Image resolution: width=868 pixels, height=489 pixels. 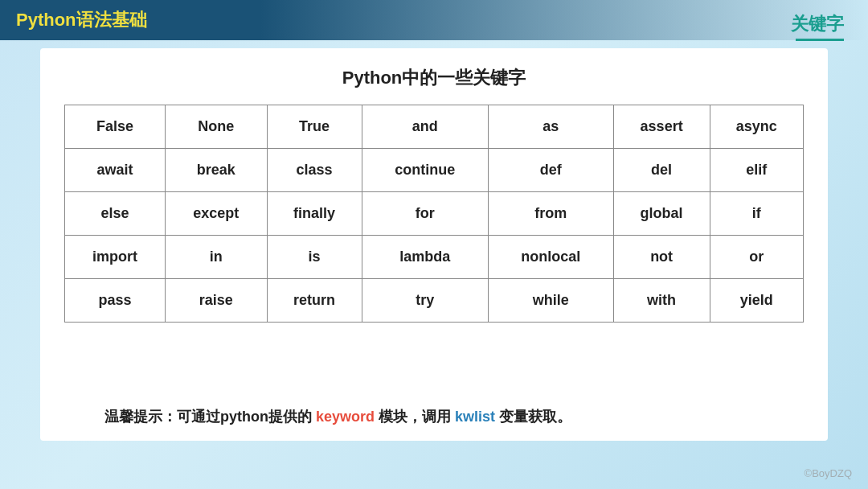 I want to click on page-subtitle: Python中的一些关键字, so click(x=434, y=76).